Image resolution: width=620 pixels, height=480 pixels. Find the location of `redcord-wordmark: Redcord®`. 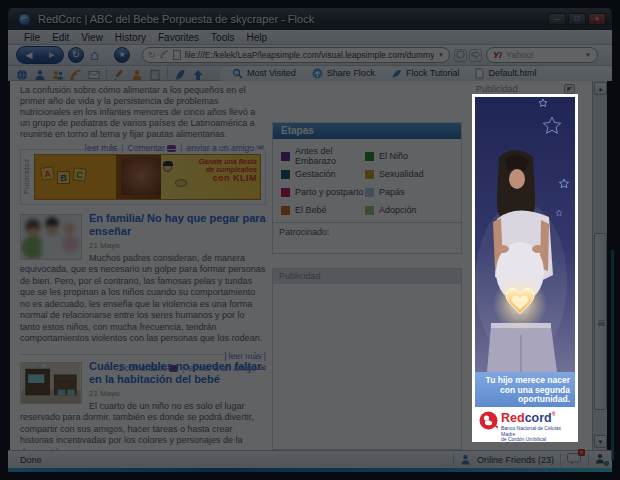

redcord-wordmark: Redcord® is located at coordinates (528, 418).